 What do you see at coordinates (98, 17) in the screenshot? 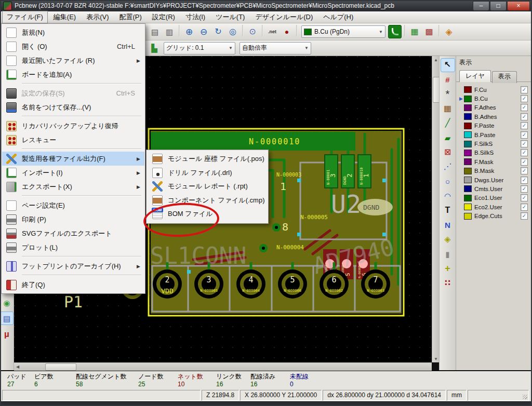
I see `menubar-item: 表示(V)` at bounding box center [98, 17].